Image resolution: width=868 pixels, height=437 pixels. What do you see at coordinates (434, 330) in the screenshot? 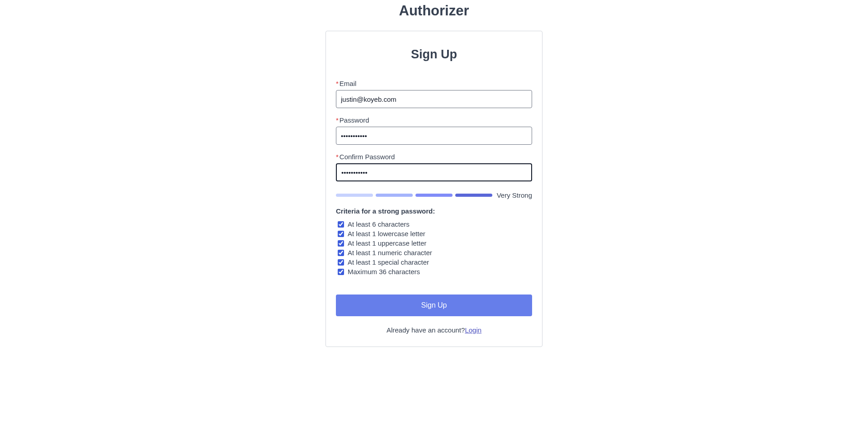
I see `footer-text: Already have an account?Login` at bounding box center [434, 330].